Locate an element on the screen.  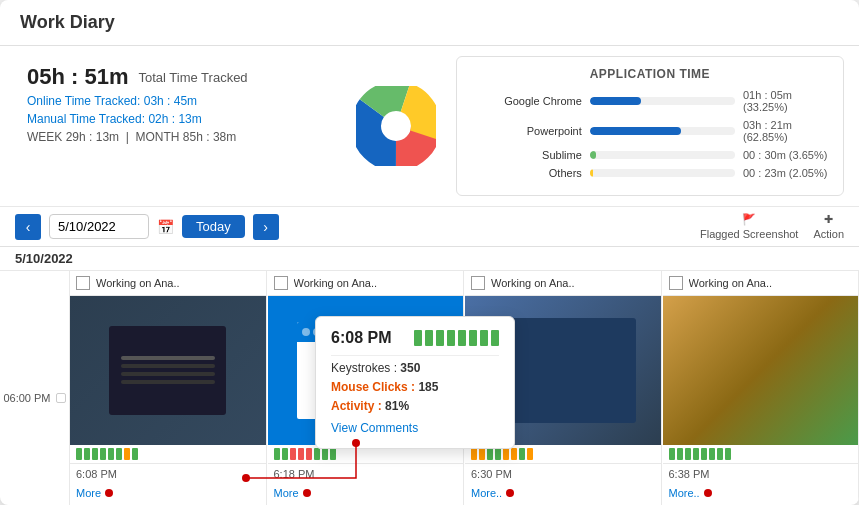
app-row: Sublime 00 : 30m (3.65%) is located at coordinates (650, 155).